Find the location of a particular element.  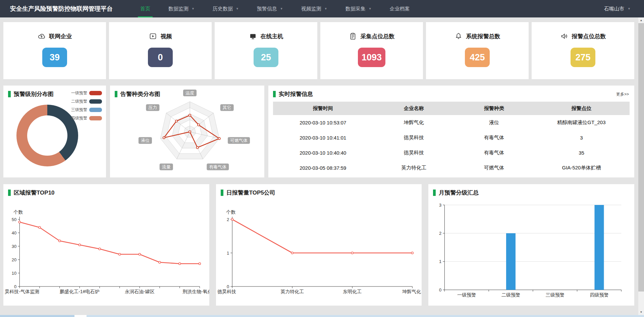

table-cell: 坤辉气化 is located at coordinates (414, 123).